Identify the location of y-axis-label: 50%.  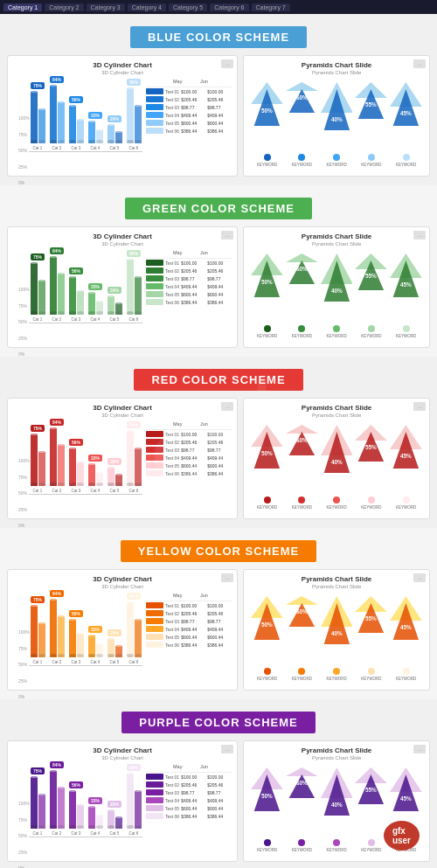
(24, 836).